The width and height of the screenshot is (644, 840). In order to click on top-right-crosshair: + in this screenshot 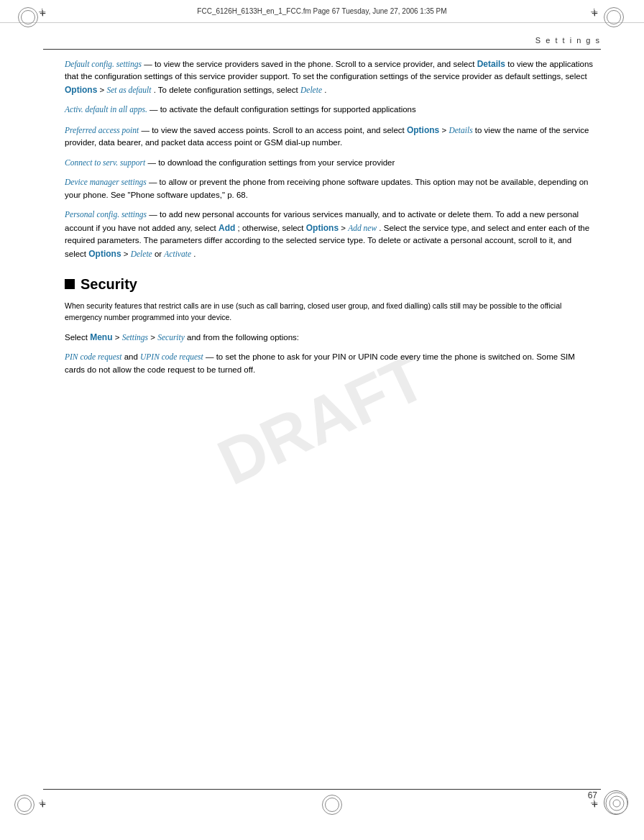, I will do `click(598, 14)`.